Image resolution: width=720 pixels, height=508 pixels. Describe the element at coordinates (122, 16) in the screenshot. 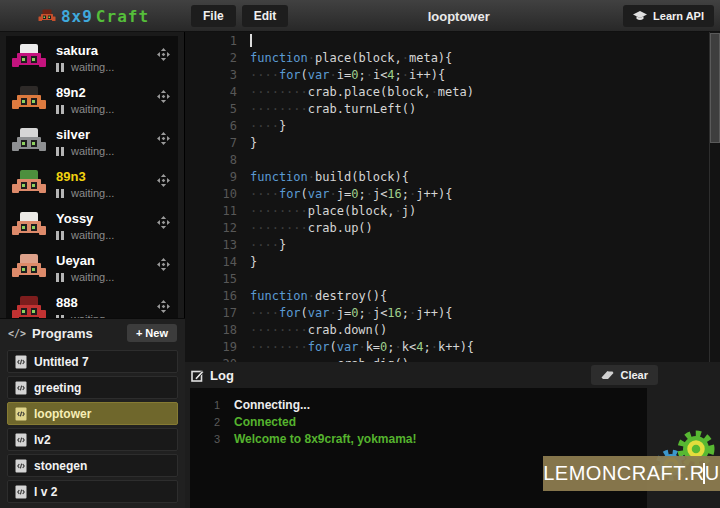

I see `logo-text-craft: Craft` at that location.